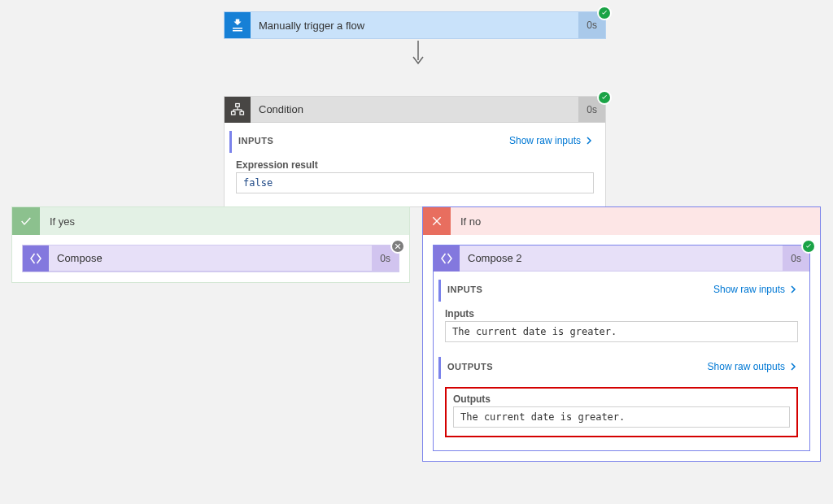 The image size is (833, 504). I want to click on expression-result-label: Expression result, so click(415, 165).